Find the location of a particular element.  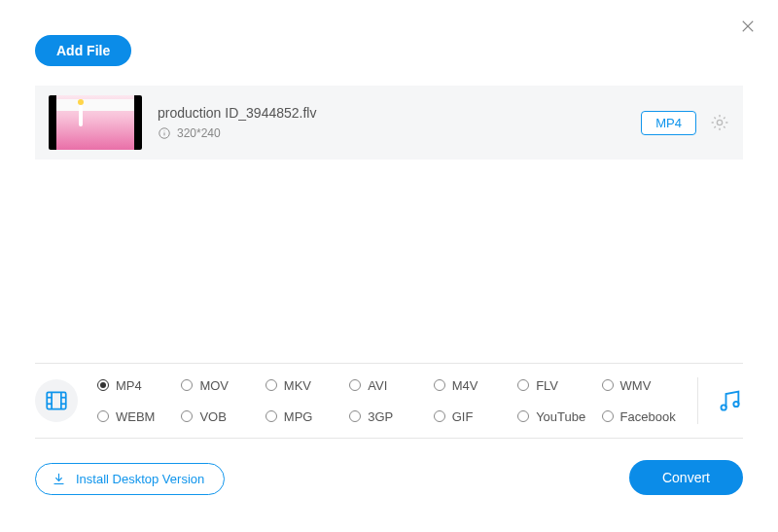

download-icon is located at coordinates (58, 479).